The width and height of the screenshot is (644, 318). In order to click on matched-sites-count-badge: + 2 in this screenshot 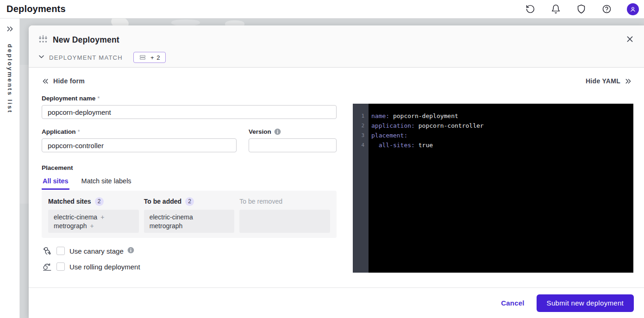, I will do `click(150, 57)`.